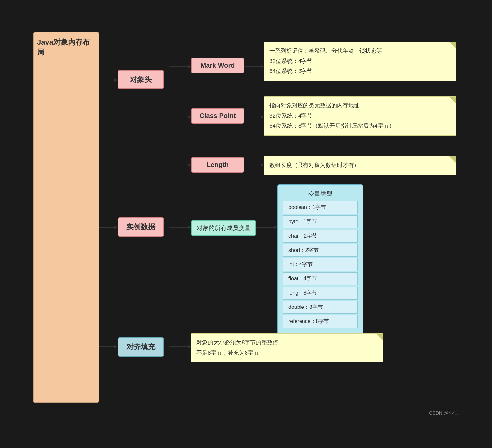  Describe the element at coordinates (218, 165) in the screenshot. I see `length-box: Length` at that location.